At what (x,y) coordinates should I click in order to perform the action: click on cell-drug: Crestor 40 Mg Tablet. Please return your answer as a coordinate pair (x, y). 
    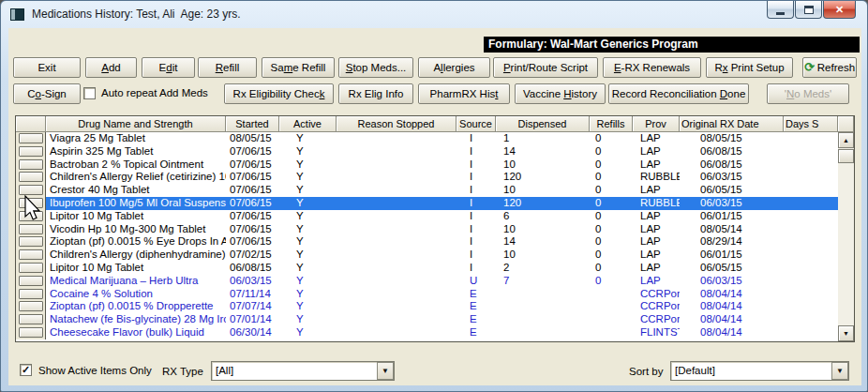
    Looking at the image, I should click on (136, 190).